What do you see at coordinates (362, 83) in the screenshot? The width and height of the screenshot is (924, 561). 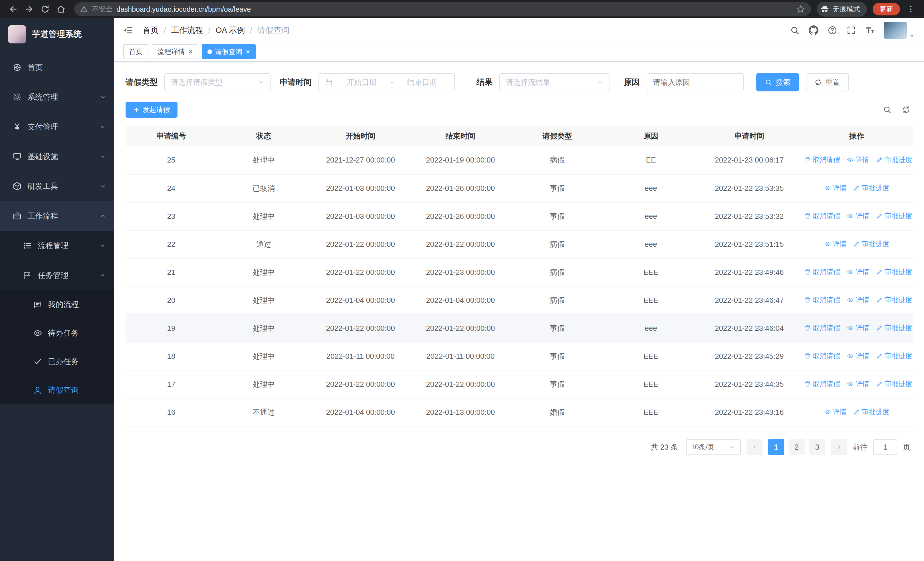 I see `start-date-placeholder: 开始日期` at bounding box center [362, 83].